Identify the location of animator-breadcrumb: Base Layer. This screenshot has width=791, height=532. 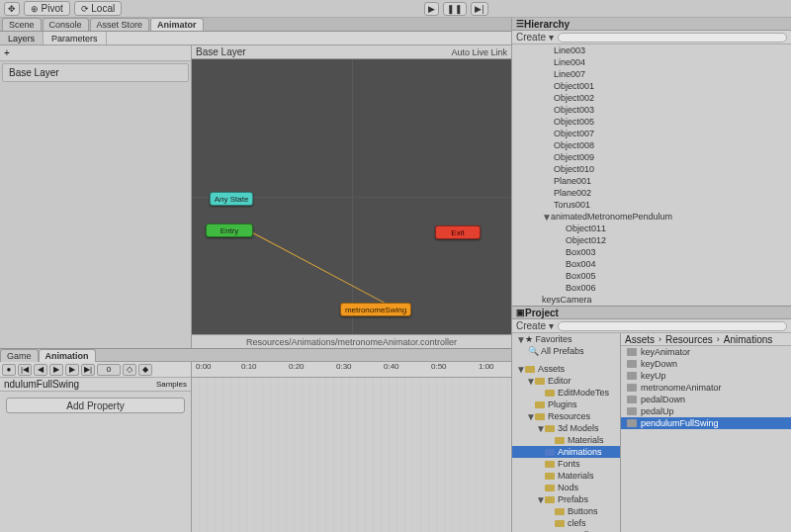
(221, 51).